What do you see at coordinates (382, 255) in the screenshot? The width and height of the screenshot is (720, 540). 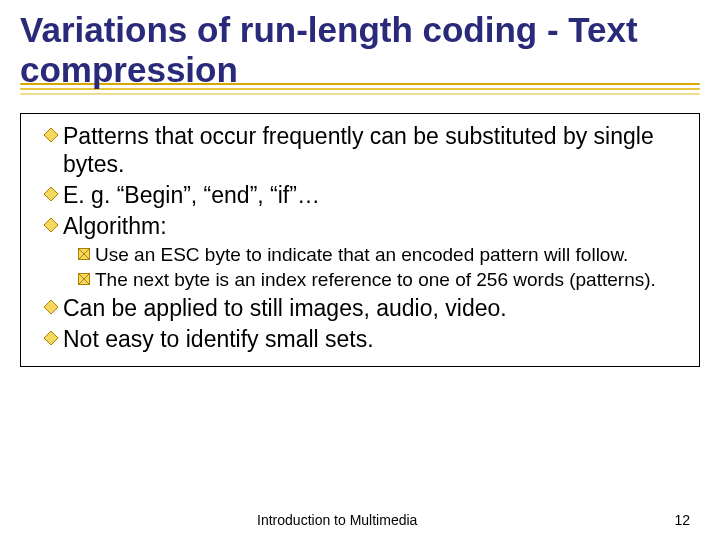 I see `list-item: Use an ESC byte to indicate that an enco…` at bounding box center [382, 255].